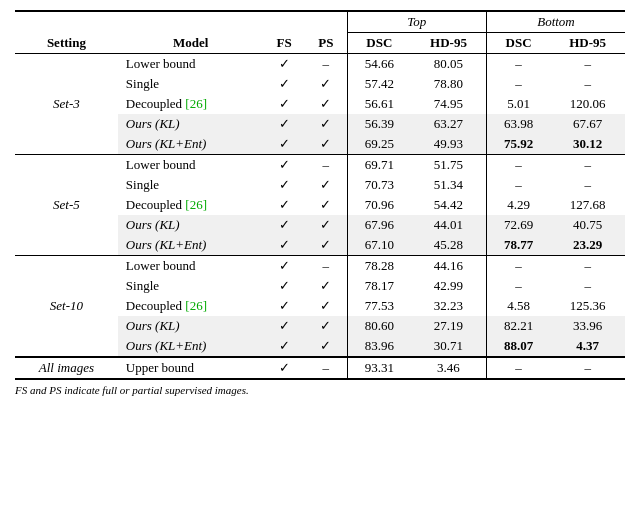 The width and height of the screenshot is (640, 515). What do you see at coordinates (448, 246) in the screenshot?
I see `top-hd-cell: 45.28` at bounding box center [448, 246].